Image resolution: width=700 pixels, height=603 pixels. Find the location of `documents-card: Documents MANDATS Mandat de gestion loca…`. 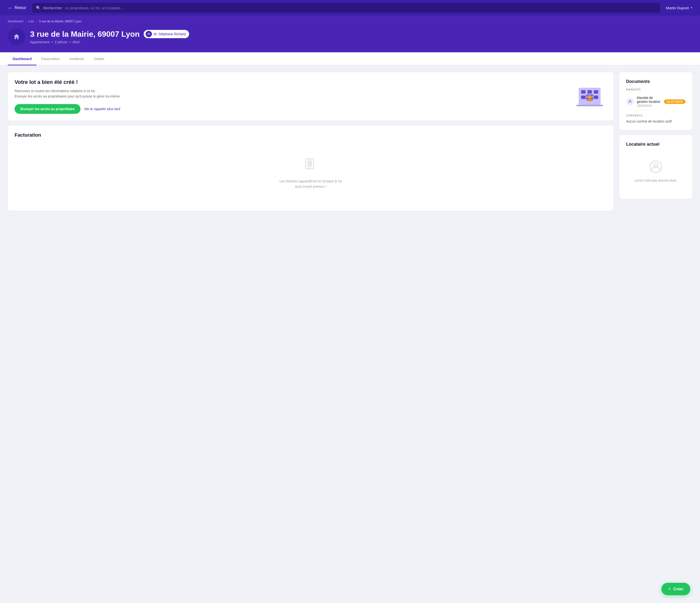

documents-card: Documents MANDATS Mandat de gestion loca… is located at coordinates (656, 101).